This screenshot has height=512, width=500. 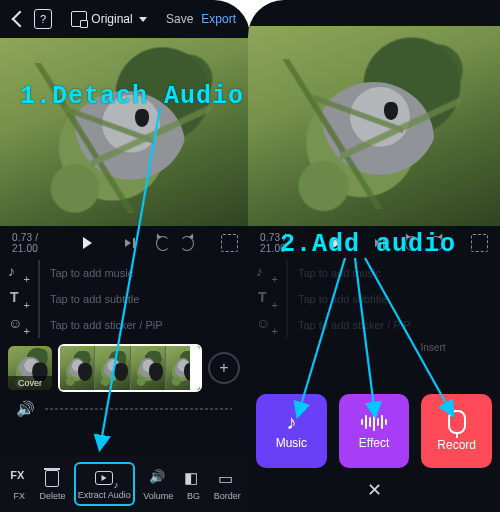 I want to click on audio-waveform-row: 🔊, so click(x=124, y=409).